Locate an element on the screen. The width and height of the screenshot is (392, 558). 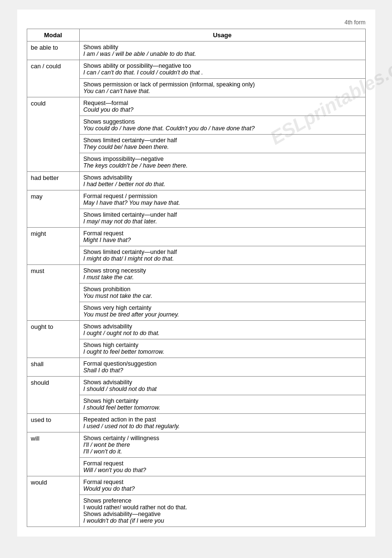
table-row: mightFormal requestMight I have that? is located at coordinates (196, 237).